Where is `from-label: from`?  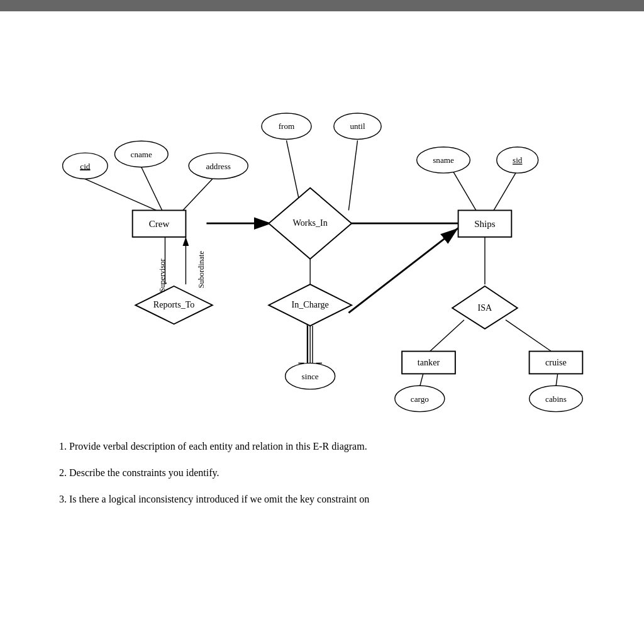 from-label: from is located at coordinates (287, 126).